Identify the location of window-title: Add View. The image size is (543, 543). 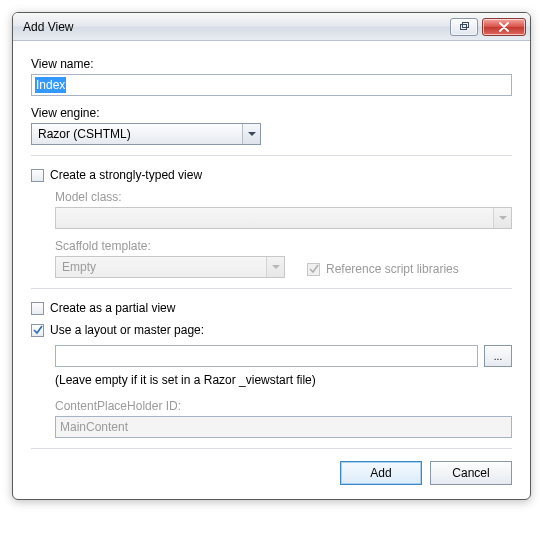
(236, 27).